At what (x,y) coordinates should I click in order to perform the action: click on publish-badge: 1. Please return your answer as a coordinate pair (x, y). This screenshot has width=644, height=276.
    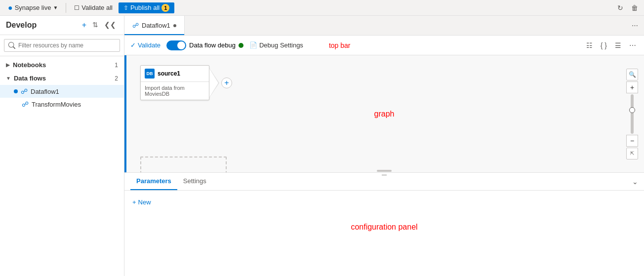
    Looking at the image, I should click on (165, 8).